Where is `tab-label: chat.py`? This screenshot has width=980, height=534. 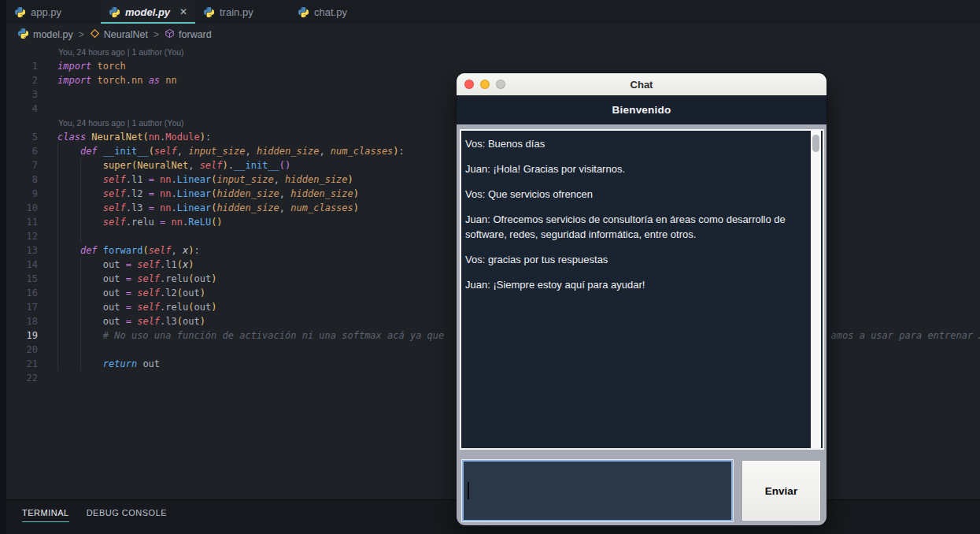 tab-label: chat.py is located at coordinates (331, 13).